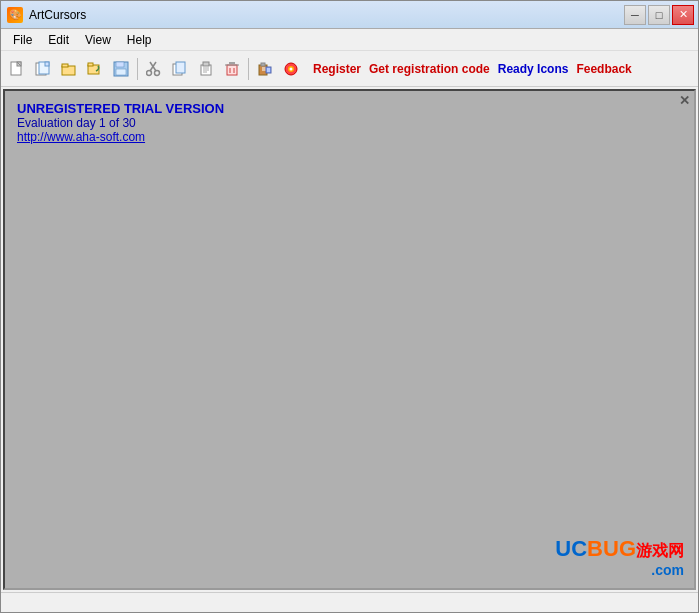 Image resolution: width=699 pixels, height=613 pixels. What do you see at coordinates (69, 69) in the screenshot?
I see `open-button` at bounding box center [69, 69].